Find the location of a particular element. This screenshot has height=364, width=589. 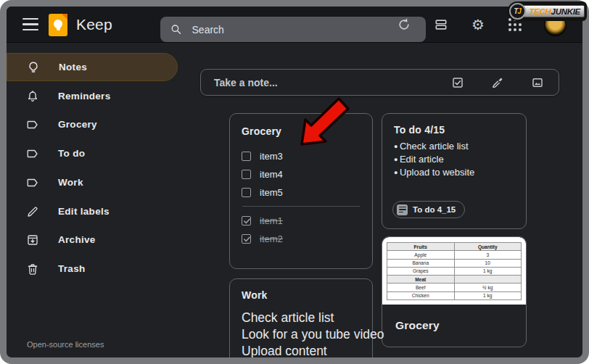

sidebar-item-label: Grocery is located at coordinates (78, 125).